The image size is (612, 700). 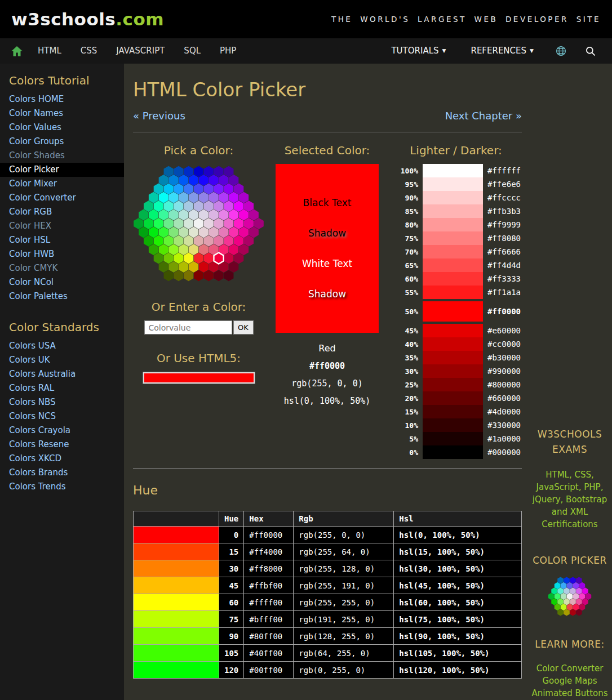 I want to click on sidebar-item: Colors Brands, so click(x=62, y=473).